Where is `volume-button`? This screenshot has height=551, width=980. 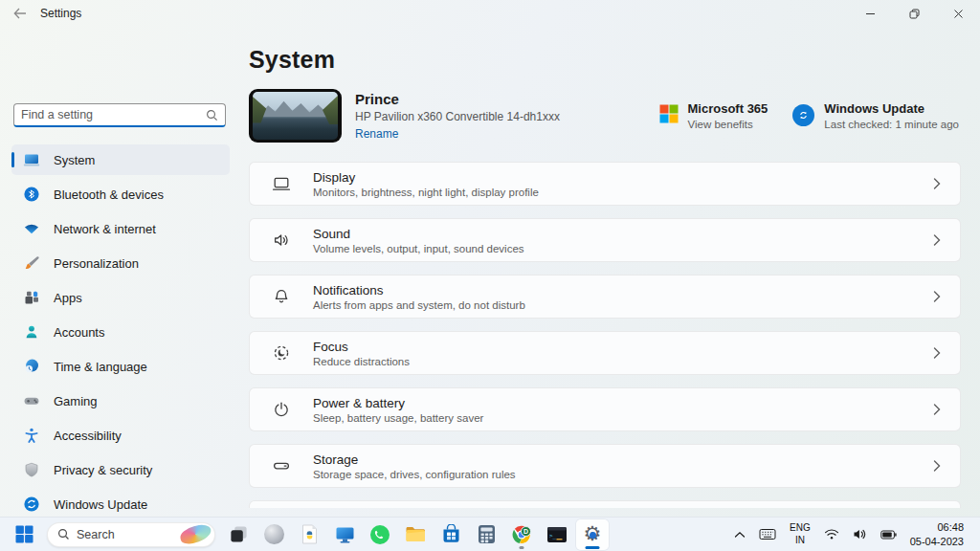 volume-button is located at coordinates (859, 535).